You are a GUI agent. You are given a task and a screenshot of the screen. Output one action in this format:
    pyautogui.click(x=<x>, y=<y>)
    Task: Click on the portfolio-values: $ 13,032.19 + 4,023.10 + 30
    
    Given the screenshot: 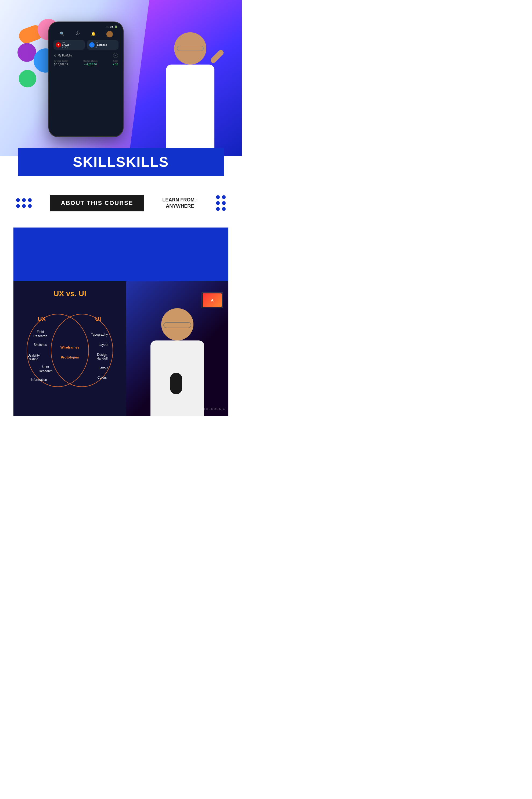 What is the action you would take?
    pyautogui.click(x=86, y=65)
    